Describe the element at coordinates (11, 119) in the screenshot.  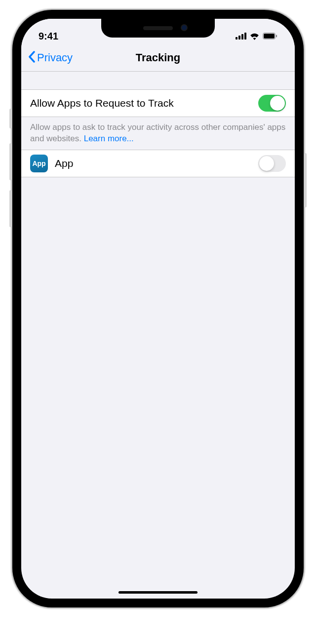
I see `silent-switch` at that location.